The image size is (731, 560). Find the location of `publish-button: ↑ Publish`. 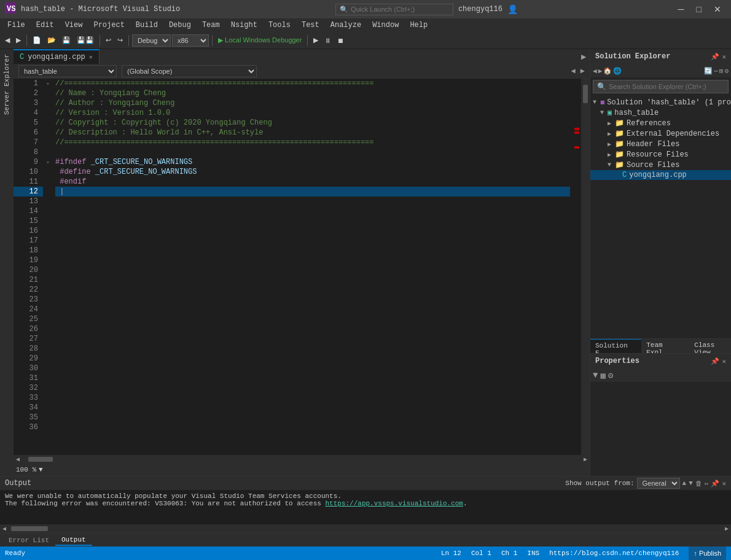

publish-button: ↑ Publish is located at coordinates (708, 553).